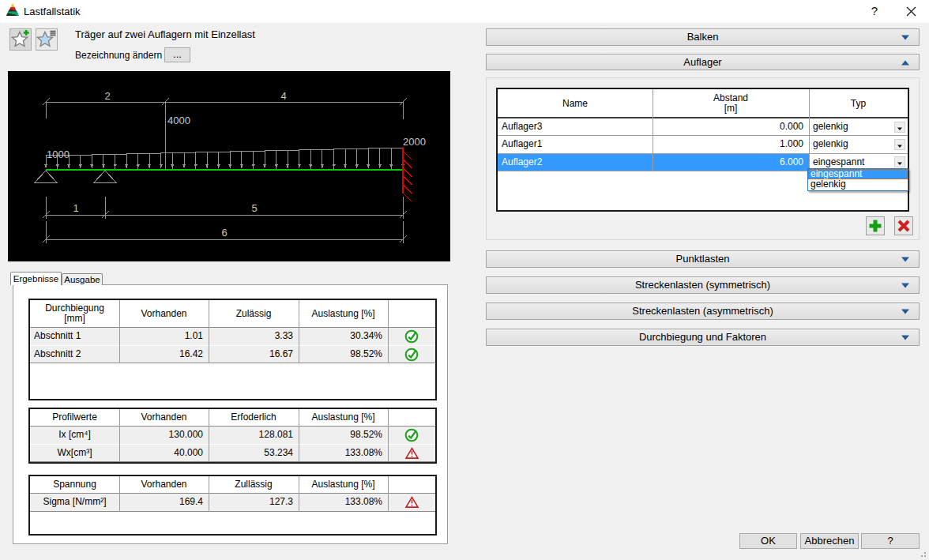 Image resolution: width=929 pixels, height=560 pixels. Describe the element at coordinates (58, 155) in the screenshot. I see `svg-text: 1000` at that location.